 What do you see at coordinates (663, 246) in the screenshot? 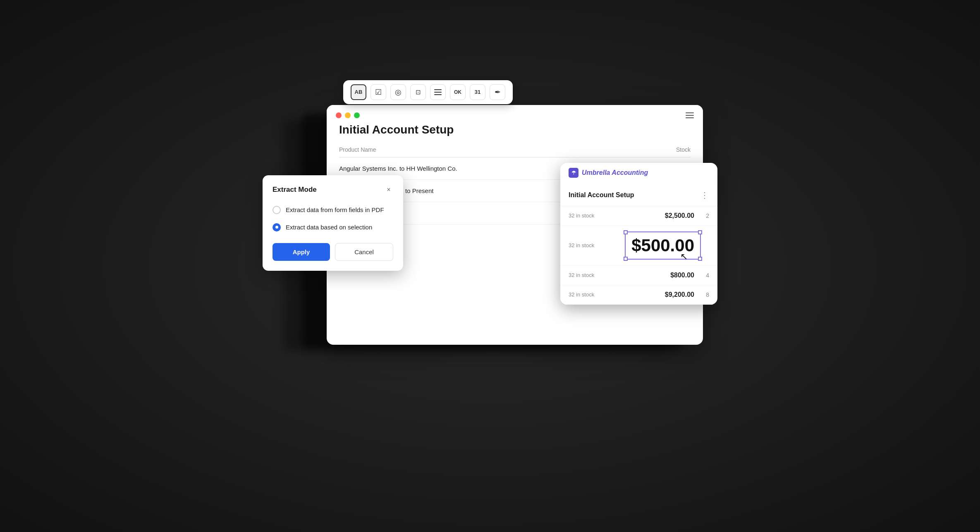
I see `selected-value-box: $500.00 ↖` at bounding box center [663, 246].